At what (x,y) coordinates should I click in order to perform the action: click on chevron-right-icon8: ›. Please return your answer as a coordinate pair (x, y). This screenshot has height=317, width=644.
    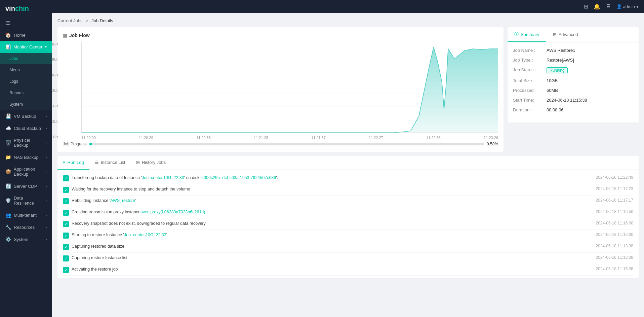
    Looking at the image, I should click on (46, 215).